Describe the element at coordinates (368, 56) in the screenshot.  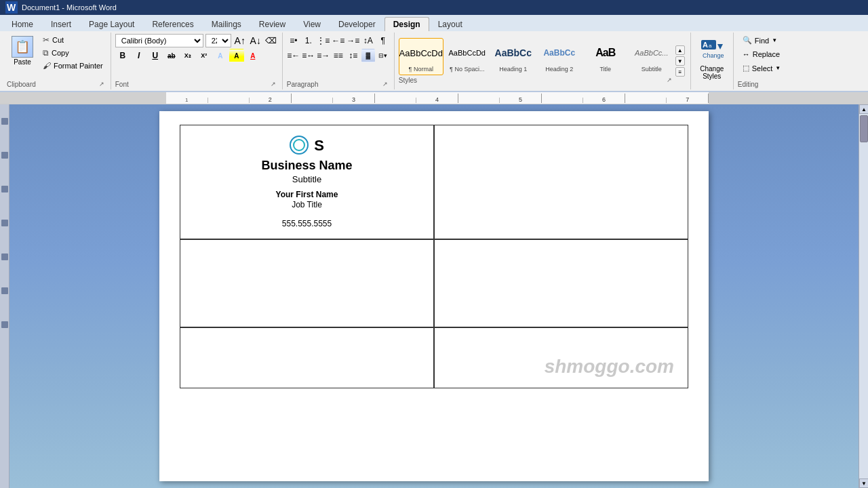
I see `shading-button: ▓` at that location.